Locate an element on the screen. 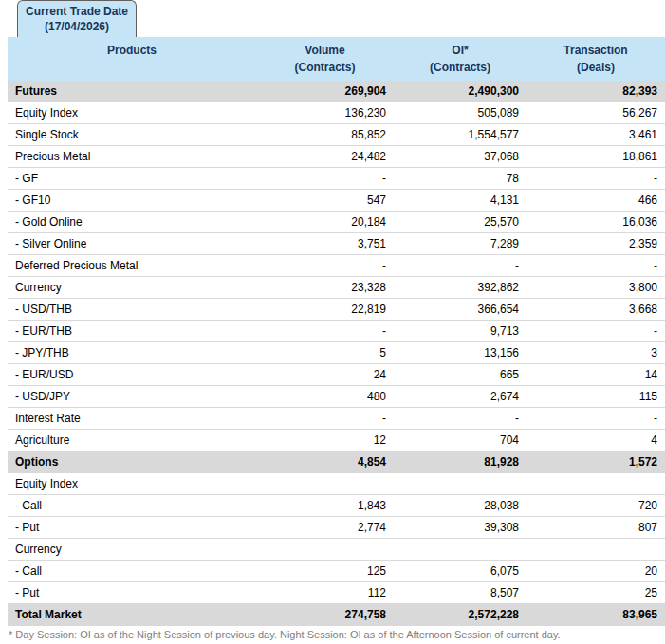 The width and height of the screenshot is (665, 644). table-row: - Call1,84328,038720 is located at coordinates (336, 506).